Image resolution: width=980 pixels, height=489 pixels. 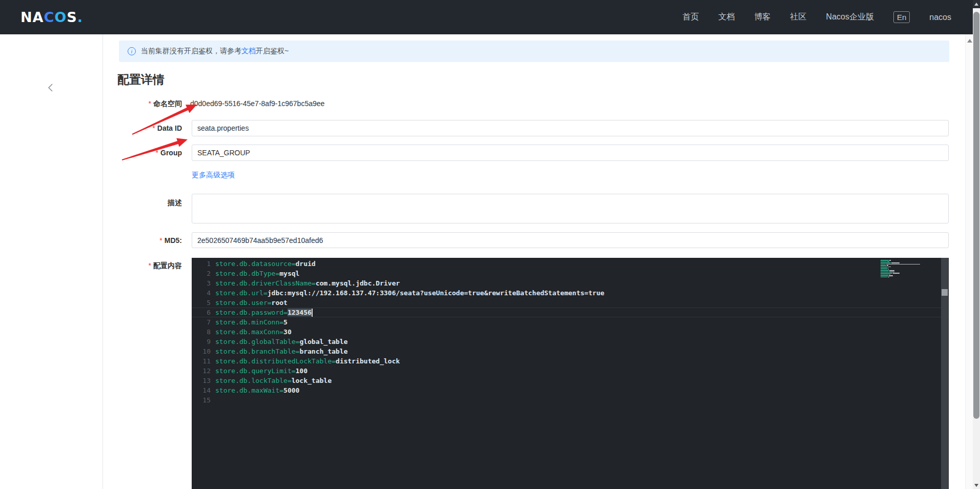 I want to click on code-line: 13store.db.lockTable=lock_table, so click(x=570, y=380).